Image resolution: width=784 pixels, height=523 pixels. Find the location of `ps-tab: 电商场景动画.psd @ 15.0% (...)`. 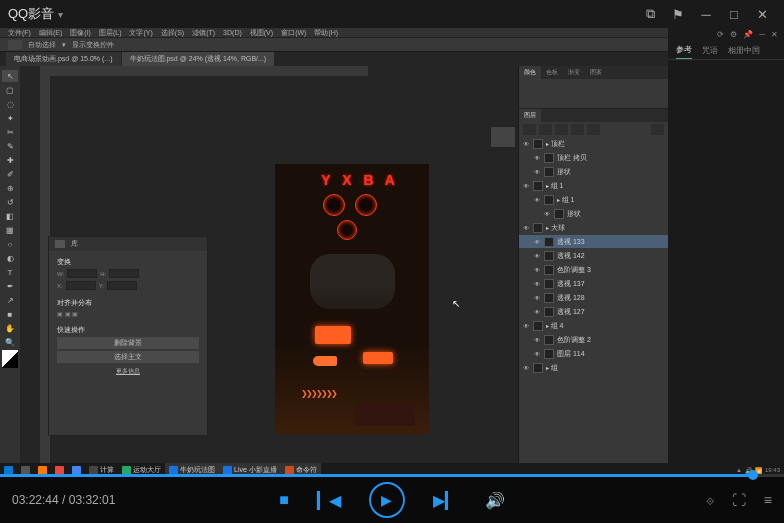

ps-tab: 电商场景动画.psd @ 15.0% (...) is located at coordinates (64, 59).